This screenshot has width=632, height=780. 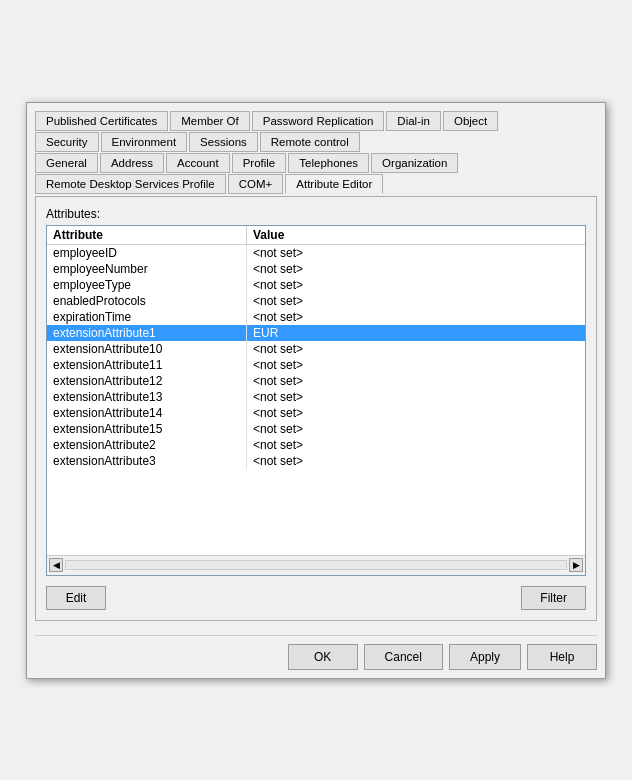 What do you see at coordinates (328, 163) in the screenshot?
I see `tab-telephones: Telephones` at bounding box center [328, 163].